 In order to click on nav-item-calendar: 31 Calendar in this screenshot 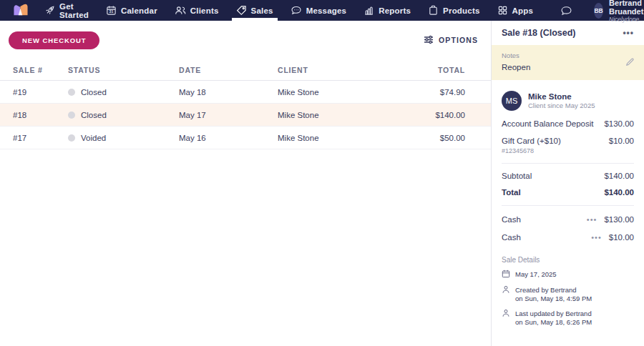, I will do `click(132, 10)`.